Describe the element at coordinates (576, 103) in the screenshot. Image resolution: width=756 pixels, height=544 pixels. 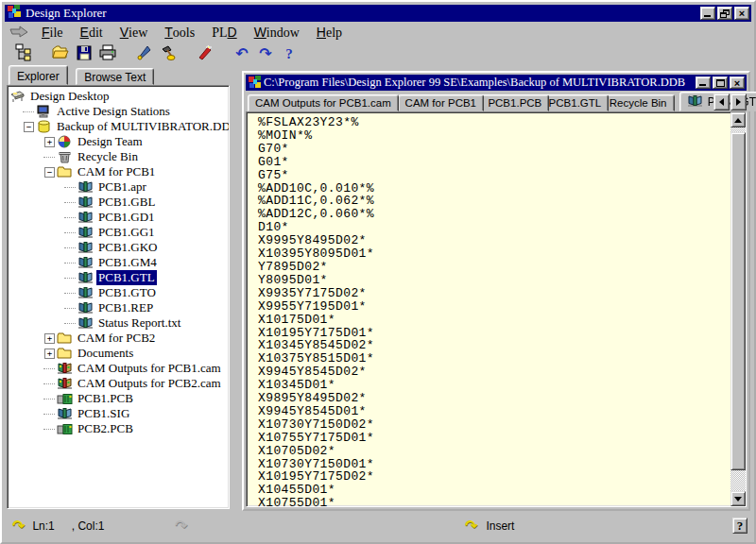
I see `doc-tab-label: PCB1.GTL` at that location.